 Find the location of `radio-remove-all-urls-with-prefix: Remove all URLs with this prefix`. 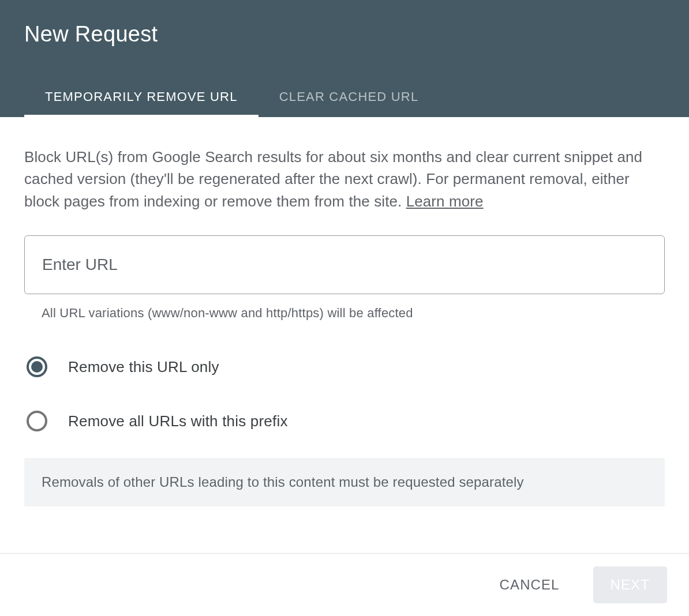

radio-remove-all-urls-with-prefix: Remove all URLs with this prefix is located at coordinates (344, 421).